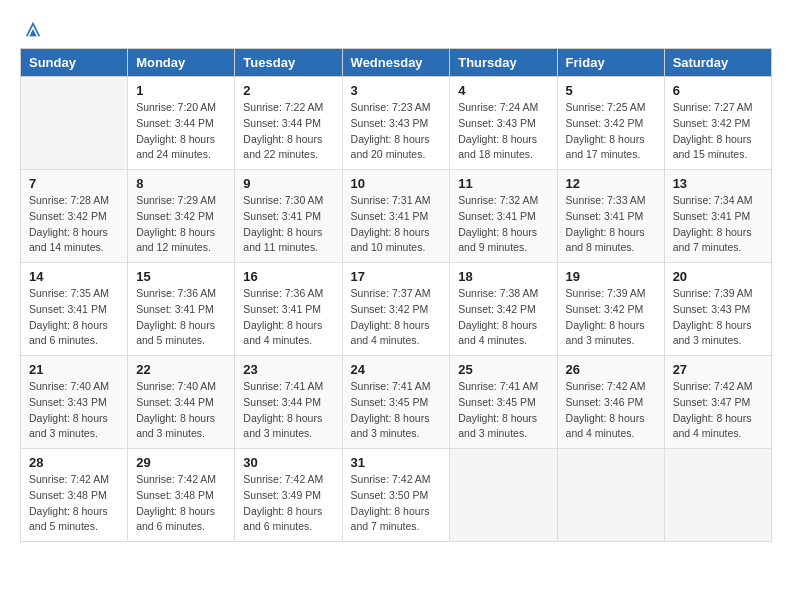 The height and width of the screenshot is (612, 792). Describe the element at coordinates (718, 124) in the screenshot. I see `calendar-cell: 6Sunrise: 7:27 AM Sunset: 3:42 PM Daylig…` at that location.